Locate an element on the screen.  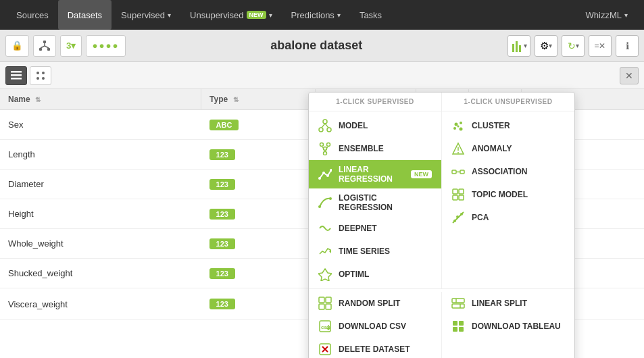
menu-time-series: TIME SERIES is located at coordinates (375, 251).